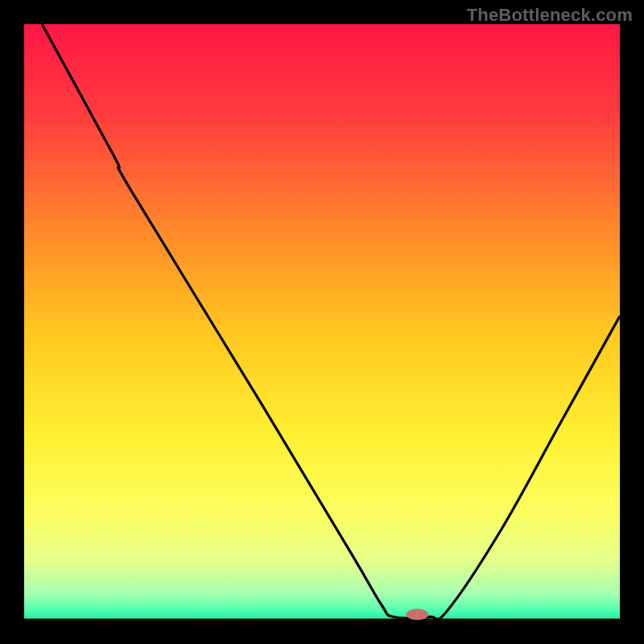  Describe the element at coordinates (417, 614) in the screenshot. I see `optimal-marker` at that location.